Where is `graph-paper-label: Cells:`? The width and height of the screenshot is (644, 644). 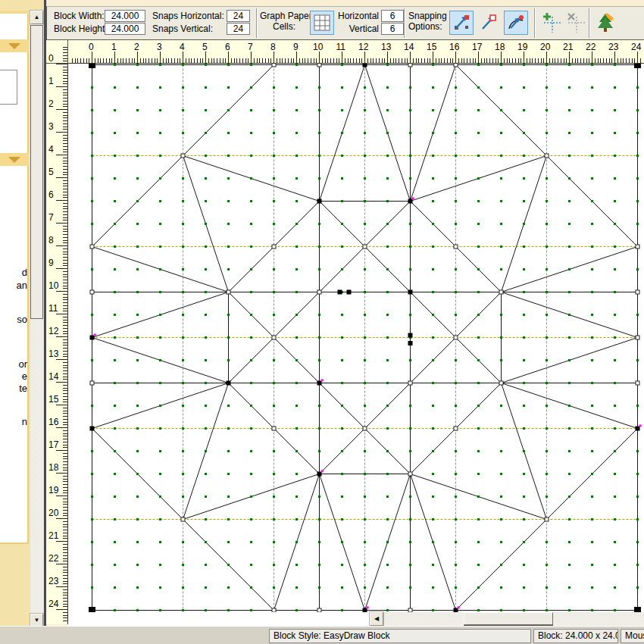
graph-paper-label: Cells: is located at coordinates (284, 27).